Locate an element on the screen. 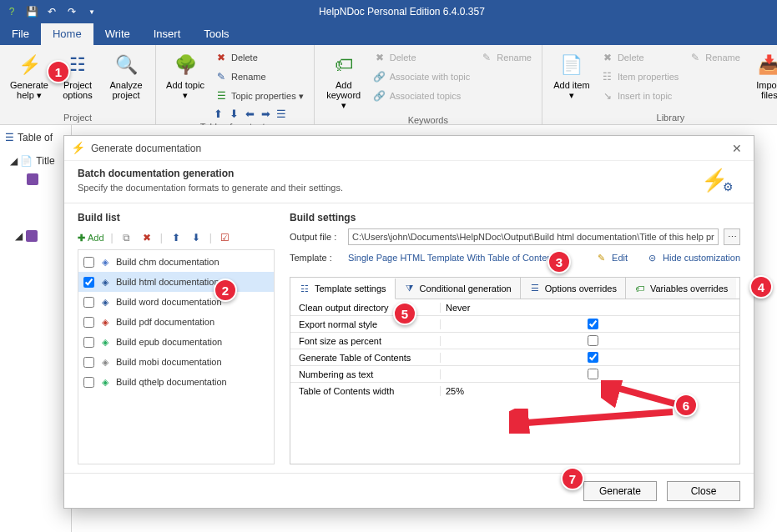 This screenshot has height=532, width=777. build-item-6: ◈Build qthelp documentation is located at coordinates (176, 382).